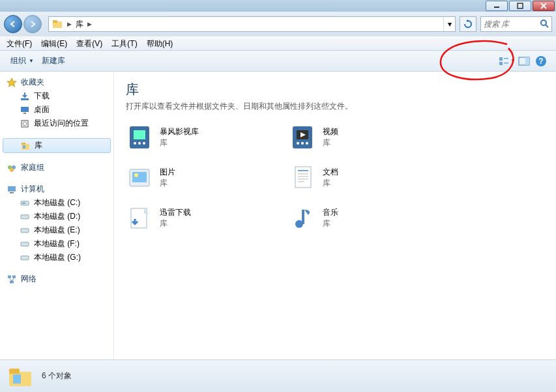 The image size is (556, 392). What do you see at coordinates (57, 231) in the screenshot?
I see `sidebar-item-drive-e: 本地磁盘 (E:)` at bounding box center [57, 231].